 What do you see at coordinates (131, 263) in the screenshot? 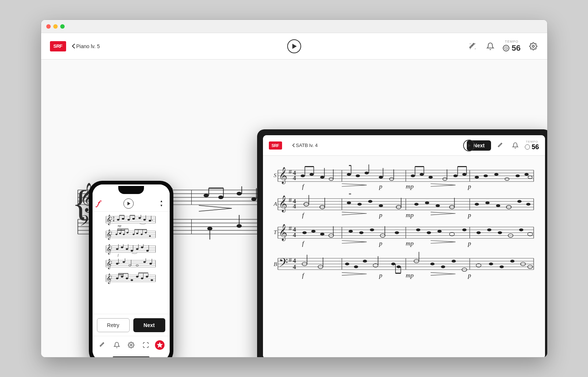
I see `phone-sheet-area: 𝄞 # # 3 4` at bounding box center [131, 263].